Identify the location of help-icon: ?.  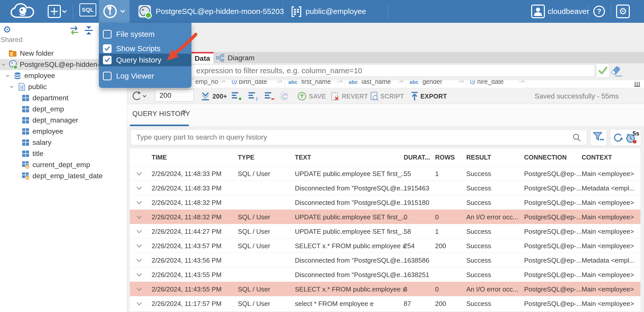
(599, 11).